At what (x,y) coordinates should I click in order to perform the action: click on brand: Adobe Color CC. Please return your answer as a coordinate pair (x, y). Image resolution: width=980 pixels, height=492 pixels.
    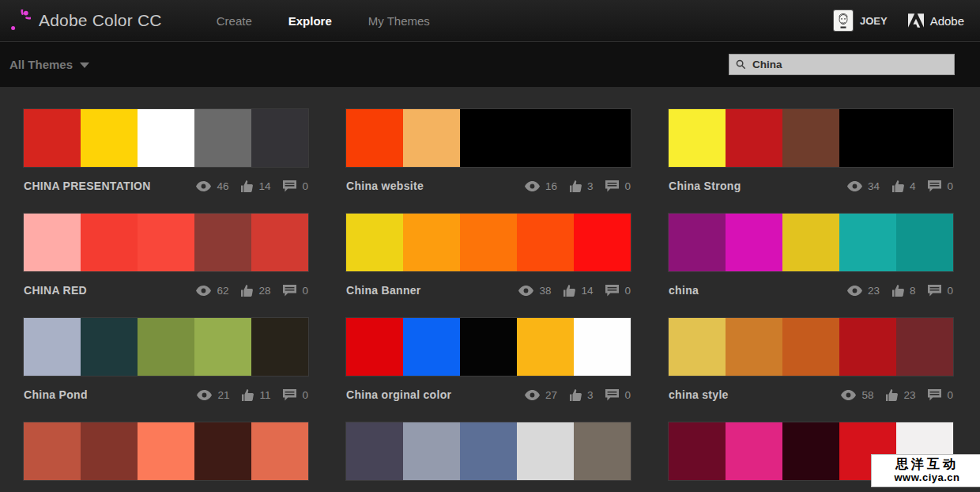
    Looking at the image, I should click on (85, 21).